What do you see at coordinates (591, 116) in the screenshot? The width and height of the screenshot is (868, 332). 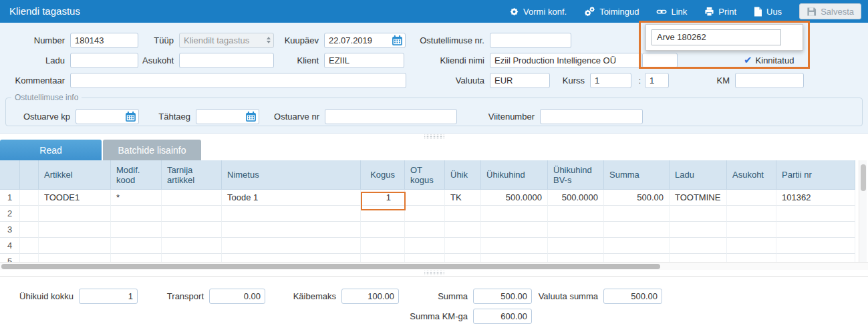 I see `viitenumber-input` at bounding box center [591, 116].